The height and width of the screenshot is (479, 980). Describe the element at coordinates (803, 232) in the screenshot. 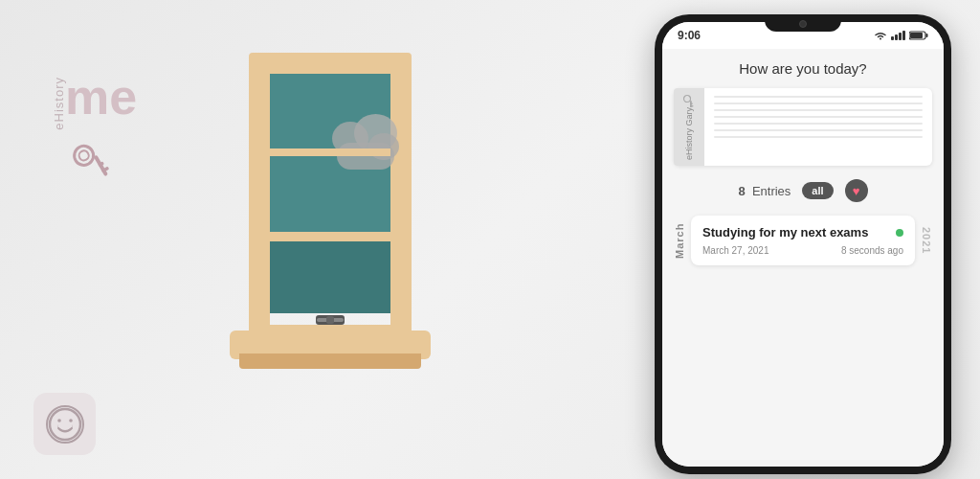

I see `entry-title-row: Studying for my next exams` at that location.